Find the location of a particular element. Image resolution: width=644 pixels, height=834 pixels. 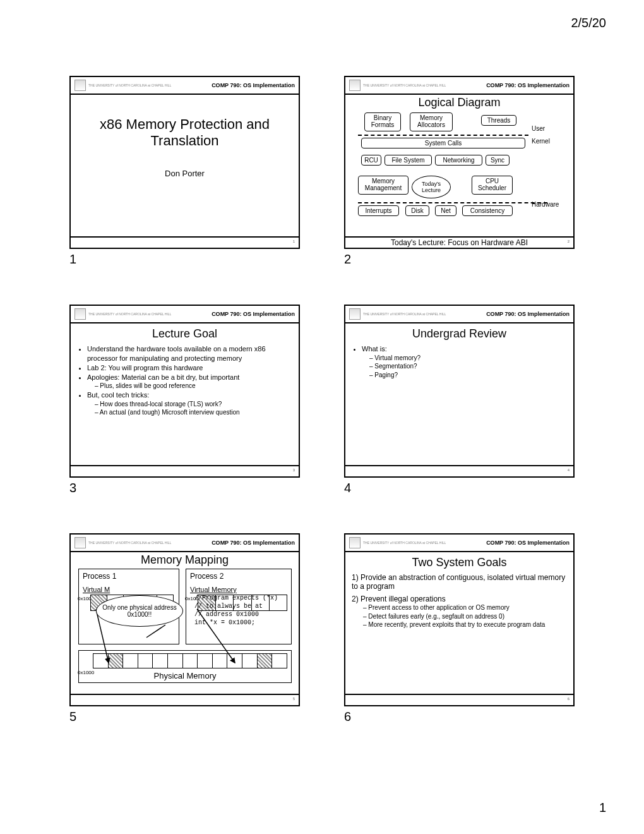

slide-body: Two System Goals 1) Provide an abstracti… is located at coordinates (460, 623).